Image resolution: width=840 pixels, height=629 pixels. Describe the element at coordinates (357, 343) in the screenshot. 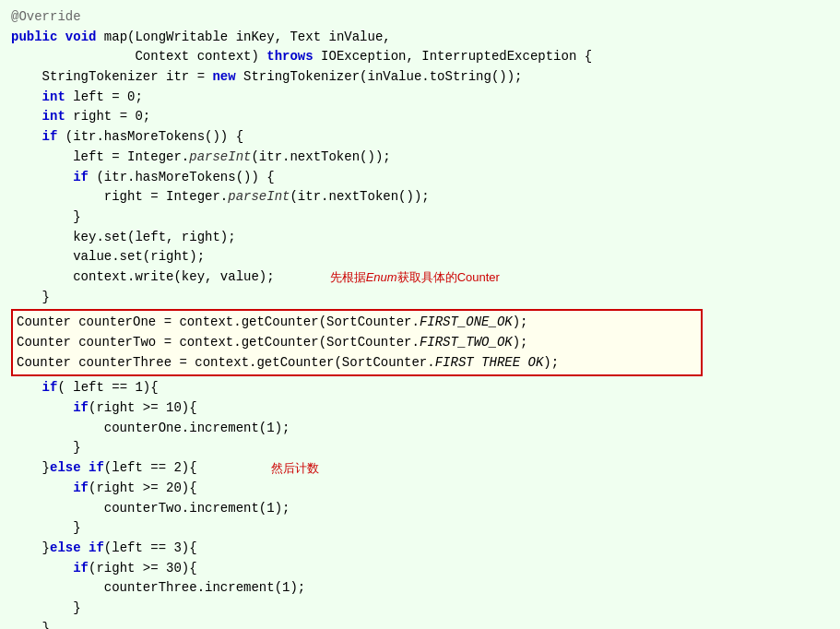

I see `highlighted-line-2: Counter counterTwo = context.getCounter(…` at that location.